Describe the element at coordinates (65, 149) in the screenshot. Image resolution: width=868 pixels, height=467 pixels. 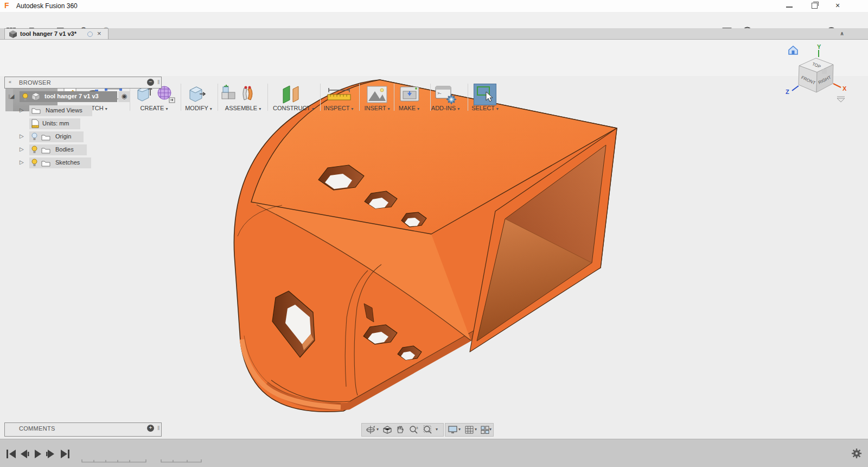
I see `row-label: Bodies` at that location.